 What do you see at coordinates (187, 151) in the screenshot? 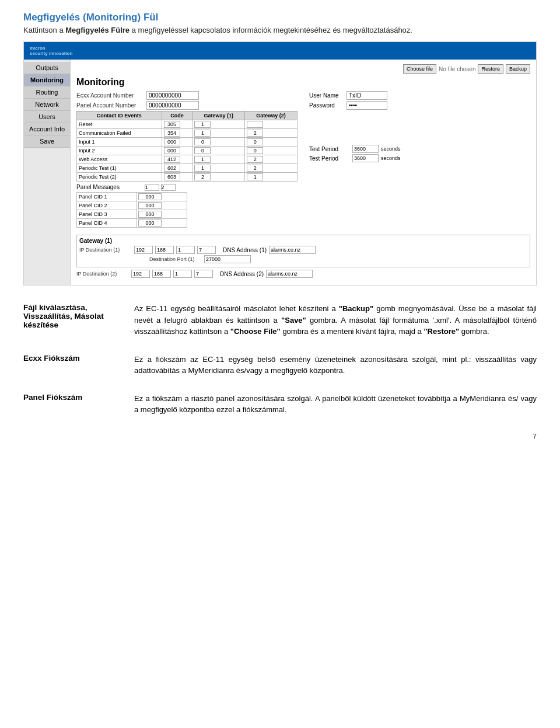
I see `table-row: Input 2` at bounding box center [187, 151].